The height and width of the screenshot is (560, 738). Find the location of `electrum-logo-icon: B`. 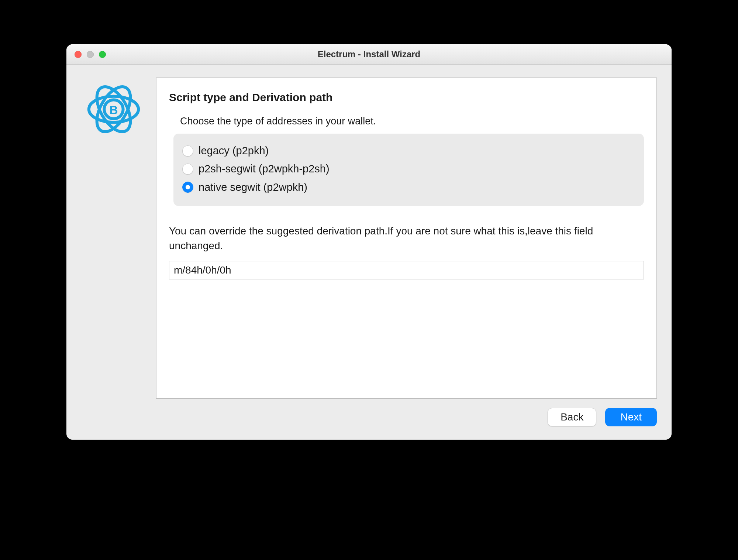

electrum-logo-icon: B is located at coordinates (114, 239).